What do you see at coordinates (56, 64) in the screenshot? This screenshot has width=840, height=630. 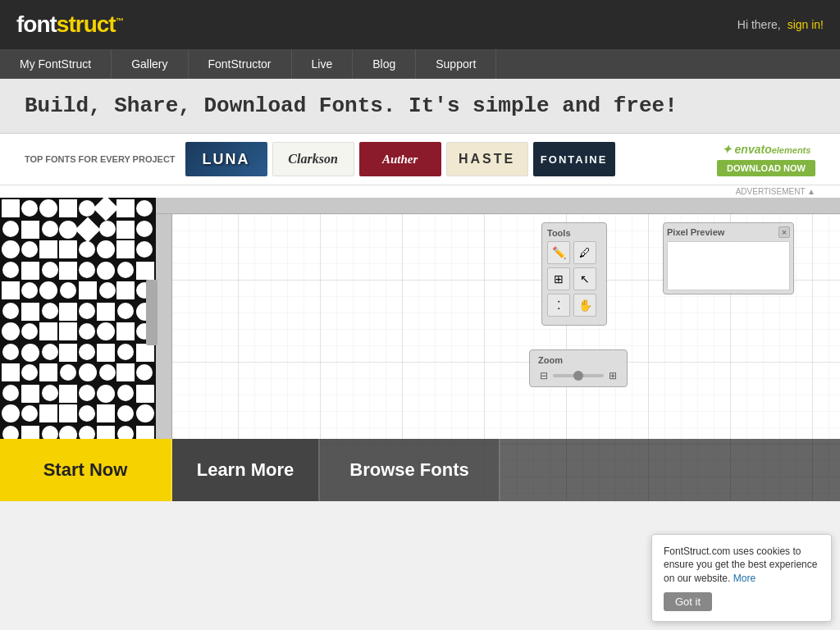 I see `nav-item-my-fontstruct: My FontStruct` at bounding box center [56, 64].